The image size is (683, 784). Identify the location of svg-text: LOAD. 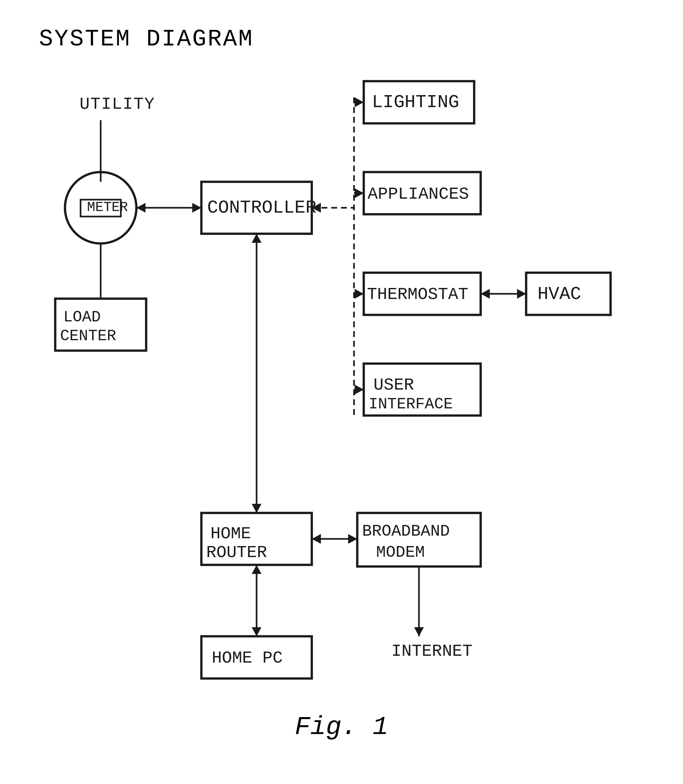
(82, 317).